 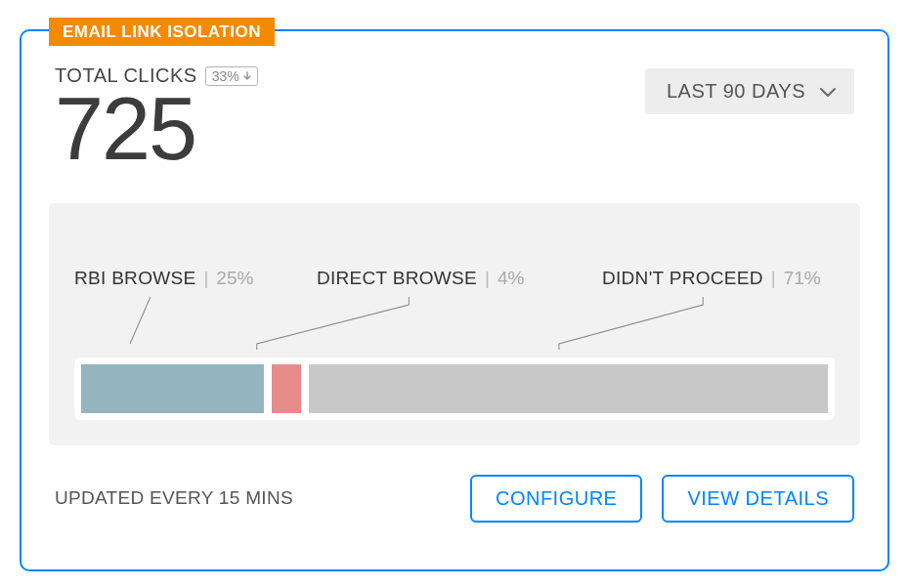 I want to click on bar-segment-didnt-proceed, so click(x=569, y=389).